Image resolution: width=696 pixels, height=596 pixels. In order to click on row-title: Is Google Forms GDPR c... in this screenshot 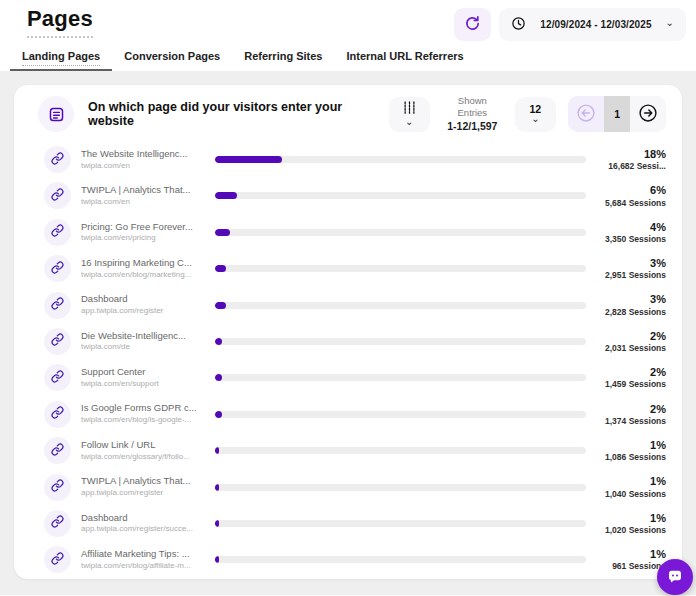, I will do `click(144, 408)`.